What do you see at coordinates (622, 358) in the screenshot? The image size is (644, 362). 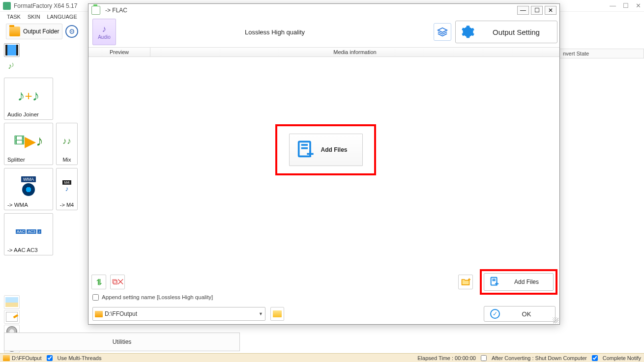 I see `complete-notify-label: Complete Notify` at bounding box center [622, 358].